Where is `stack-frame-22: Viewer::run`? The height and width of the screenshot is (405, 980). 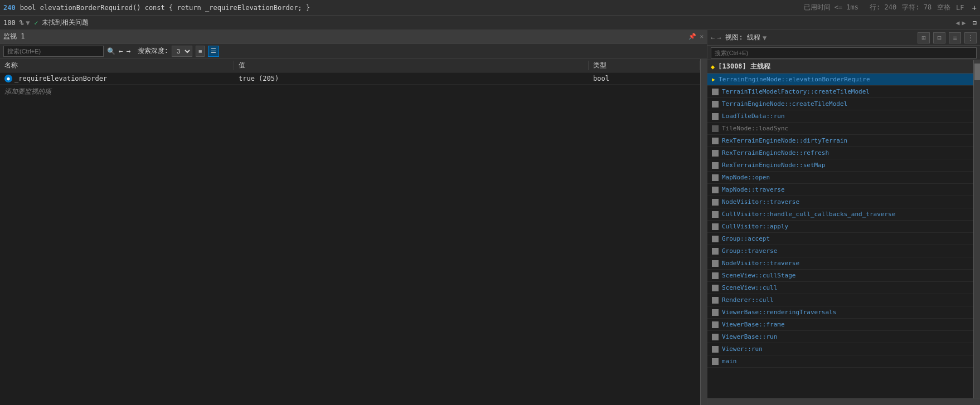 stack-frame-22: Viewer::run is located at coordinates (841, 349).